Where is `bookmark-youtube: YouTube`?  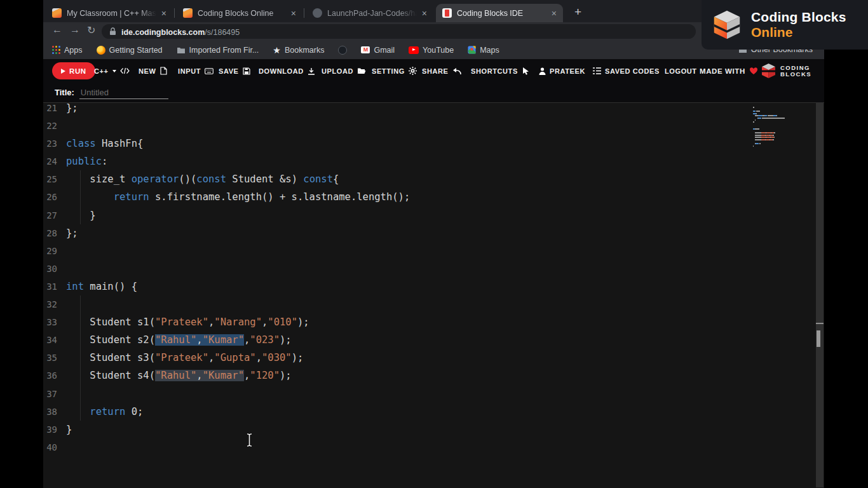 bookmark-youtube: YouTube is located at coordinates (431, 50).